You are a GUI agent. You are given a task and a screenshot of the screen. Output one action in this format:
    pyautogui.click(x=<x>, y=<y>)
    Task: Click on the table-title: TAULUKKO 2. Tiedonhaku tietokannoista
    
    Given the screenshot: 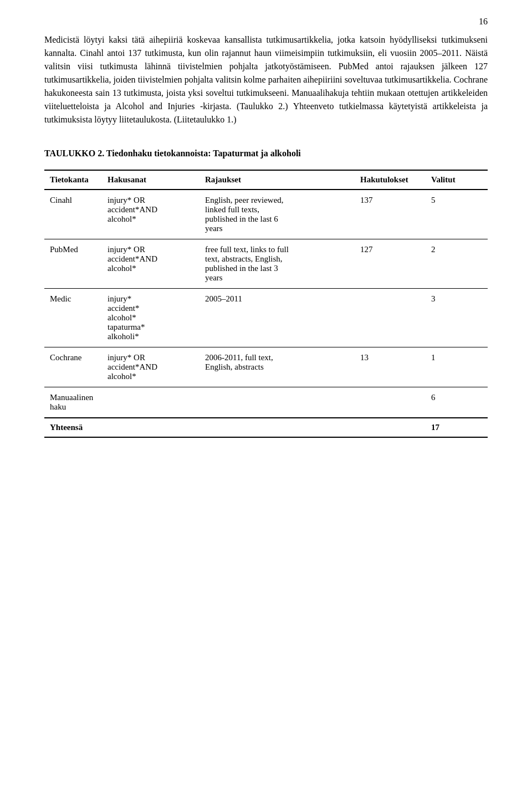 What is the action you would take?
    pyautogui.click(x=266, y=154)
    